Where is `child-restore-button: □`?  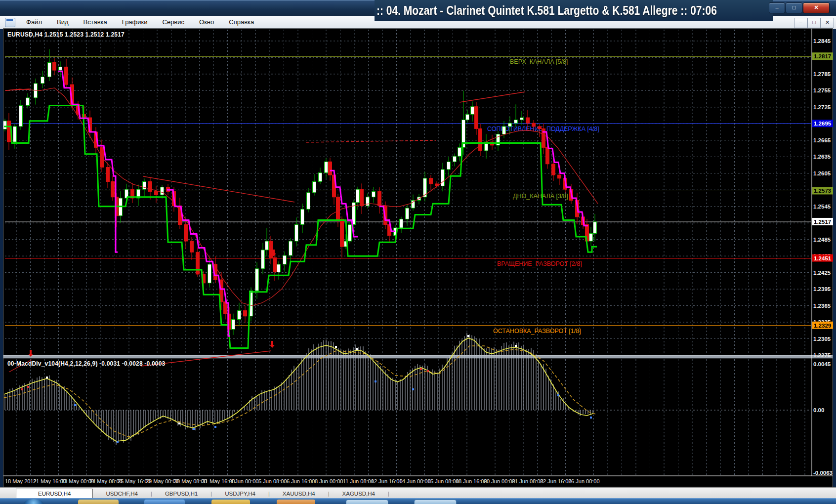 child-restore-button: □ is located at coordinates (814, 23).